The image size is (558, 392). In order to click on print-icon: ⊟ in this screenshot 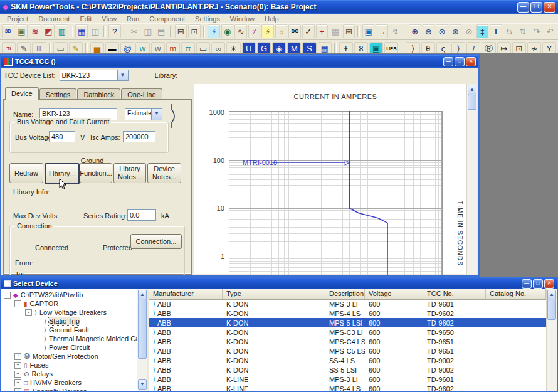, I will do `click(181, 31)`.